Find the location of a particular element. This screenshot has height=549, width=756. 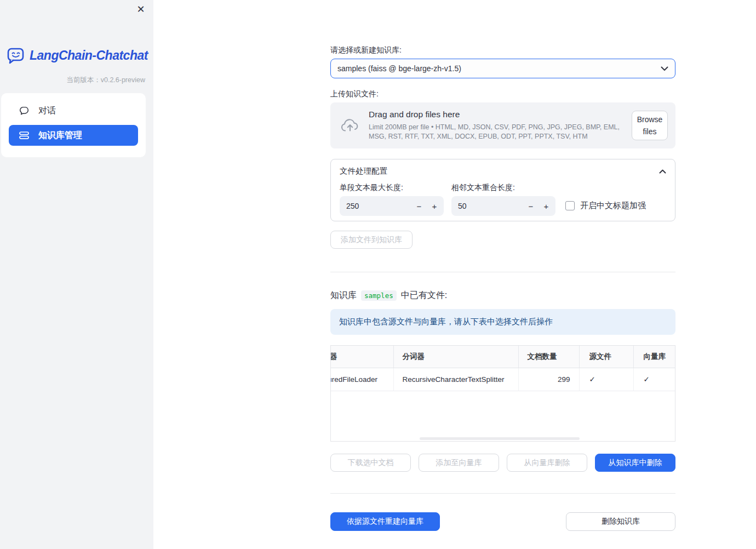

overlap-size-label: 相邻文本重合长度: is located at coordinates (483, 188).